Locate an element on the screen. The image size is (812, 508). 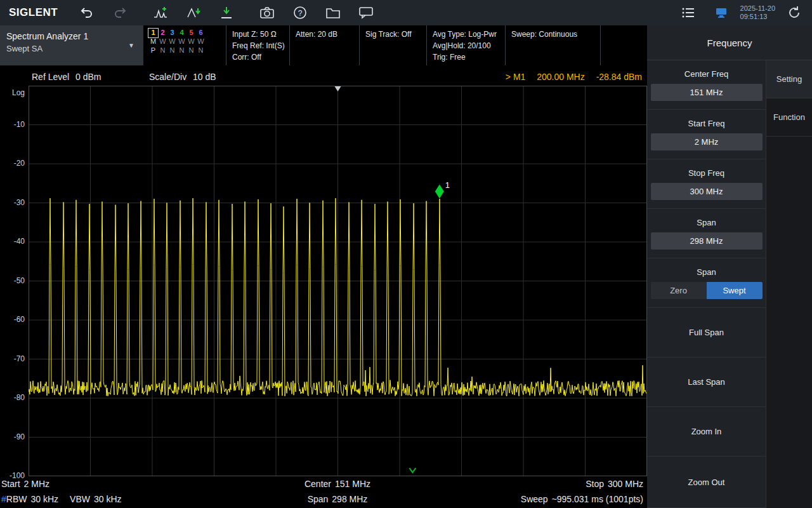
center-freq-button: Center Freq 151 MHz is located at coordinates (707, 85).